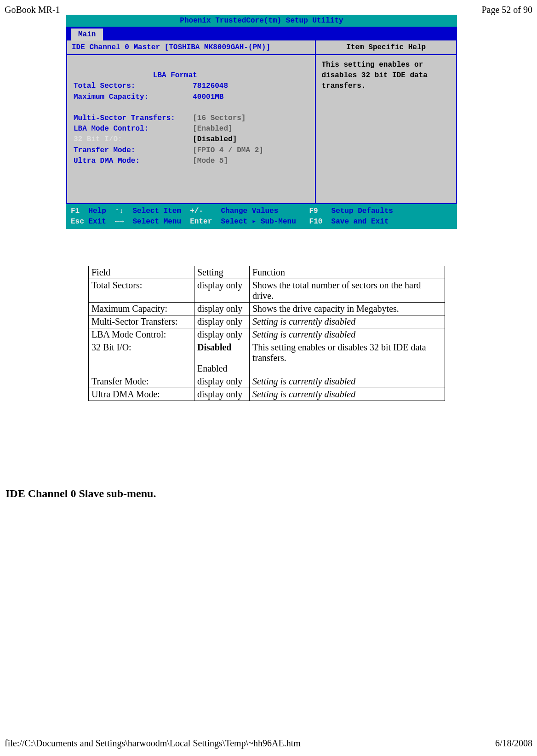  Describe the element at coordinates (267, 309) in the screenshot. I see `table-row: Maximum Capacity: display only Shows the…` at that location.